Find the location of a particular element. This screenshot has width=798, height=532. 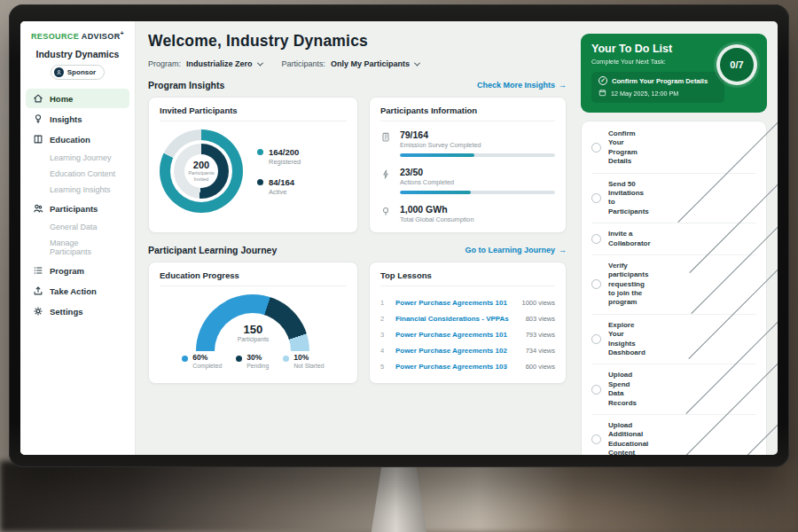

sidebar-item-settings: Settings is located at coordinates (78, 311).